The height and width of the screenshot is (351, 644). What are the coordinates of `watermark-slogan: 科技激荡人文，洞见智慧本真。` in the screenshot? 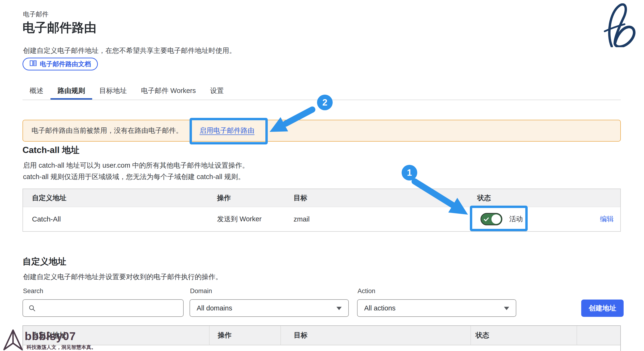 It's located at (62, 347).